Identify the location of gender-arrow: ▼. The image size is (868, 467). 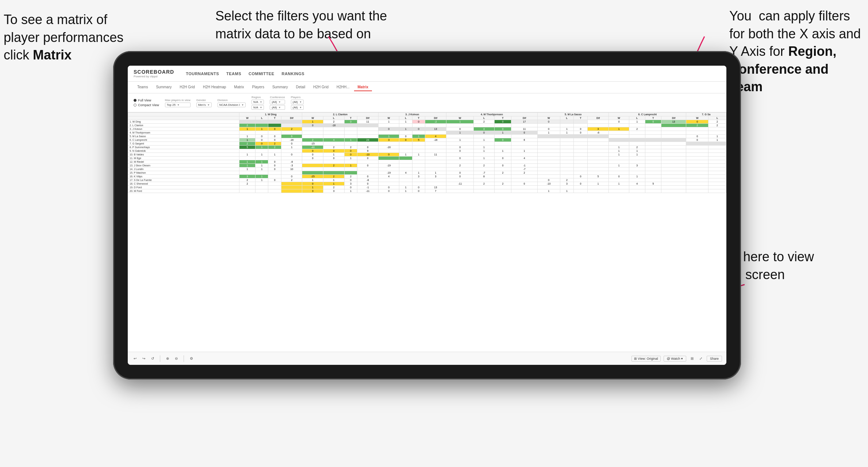
(209, 105).